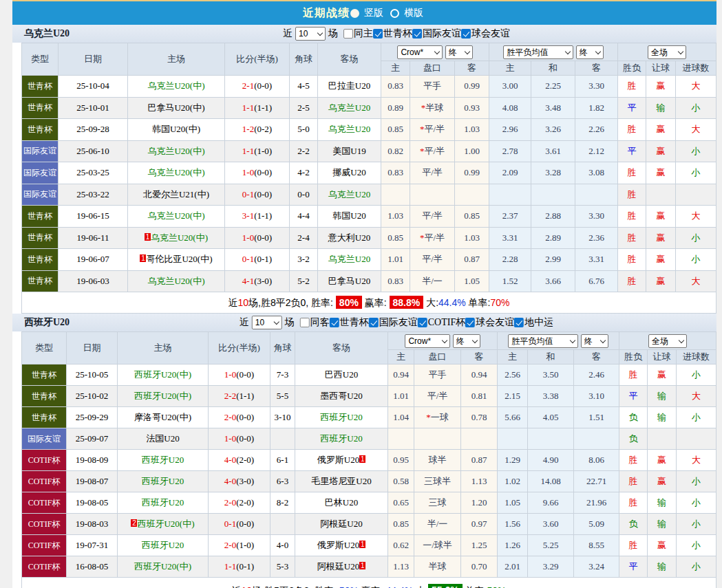  Describe the element at coordinates (245, 459) in the screenshot. I see `half-time-score: (2-0)` at that location.